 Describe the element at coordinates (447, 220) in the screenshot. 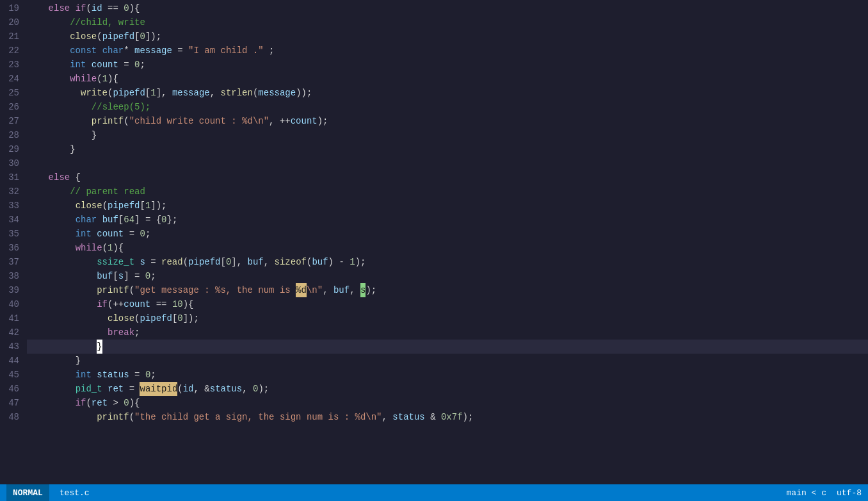

I see `code-line-34: char buf[64] = {0};` at that location.